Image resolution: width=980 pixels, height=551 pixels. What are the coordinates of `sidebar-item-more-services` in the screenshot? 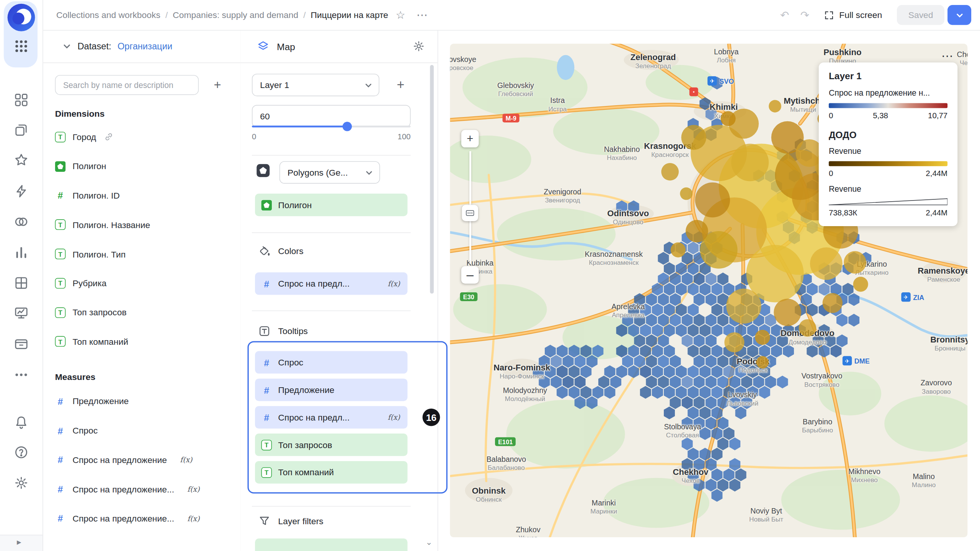 It's located at (21, 375).